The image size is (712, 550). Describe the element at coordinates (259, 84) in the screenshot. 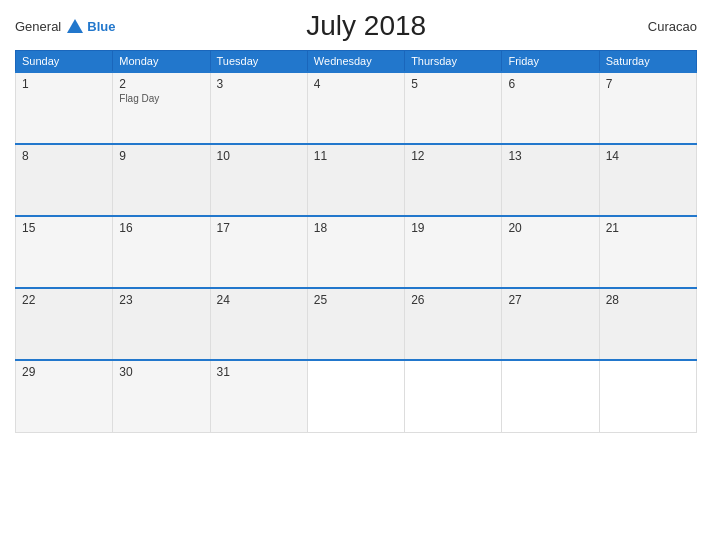

I see `day-number: 3` at that location.